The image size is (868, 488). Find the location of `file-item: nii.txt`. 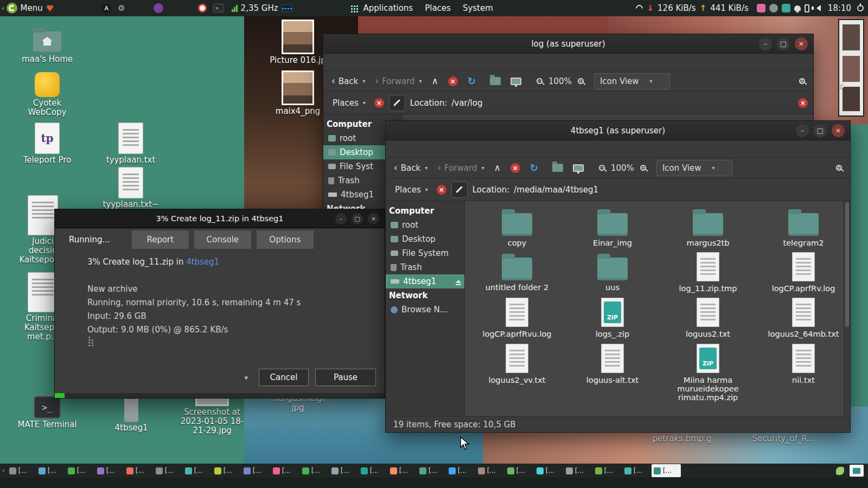

file-item: nii.txt is located at coordinates (803, 373).